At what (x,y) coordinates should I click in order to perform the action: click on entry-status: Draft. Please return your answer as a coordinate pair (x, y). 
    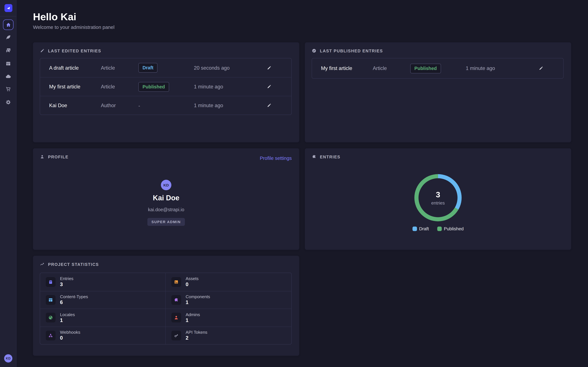
    Looking at the image, I should click on (166, 68).